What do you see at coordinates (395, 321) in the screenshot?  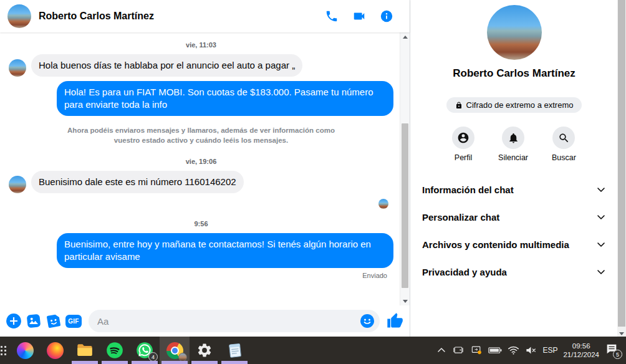 I see `thumb-up-icon` at bounding box center [395, 321].